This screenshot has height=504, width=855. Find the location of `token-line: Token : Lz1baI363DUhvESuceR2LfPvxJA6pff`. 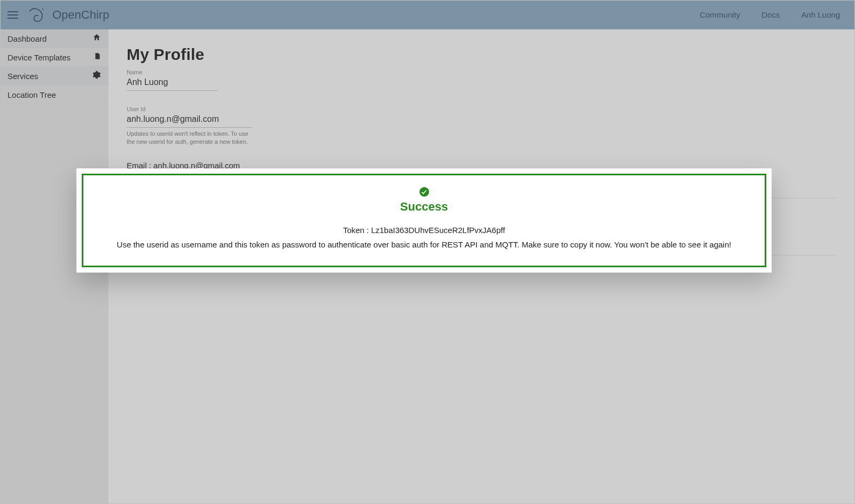

token-line: Token : Lz1baI363DUhvESuceR2LfPvxJA6pff is located at coordinates (424, 231).